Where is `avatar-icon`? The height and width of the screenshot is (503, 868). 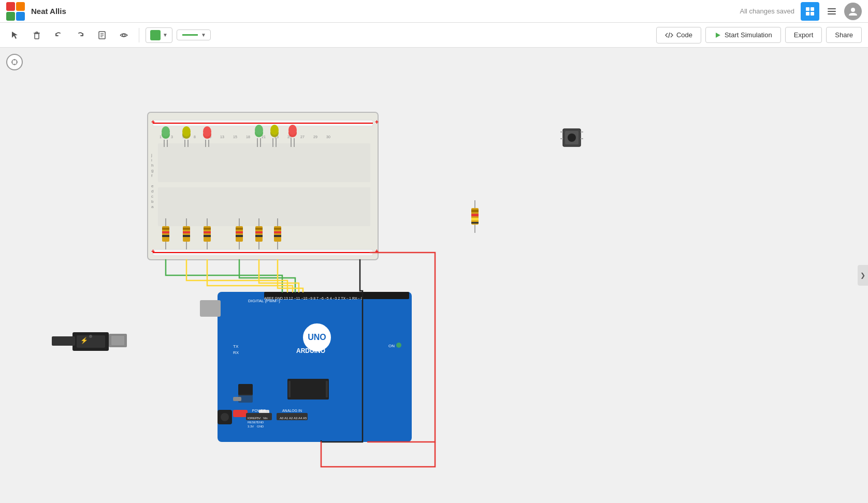
avatar-icon is located at coordinates (853, 11).